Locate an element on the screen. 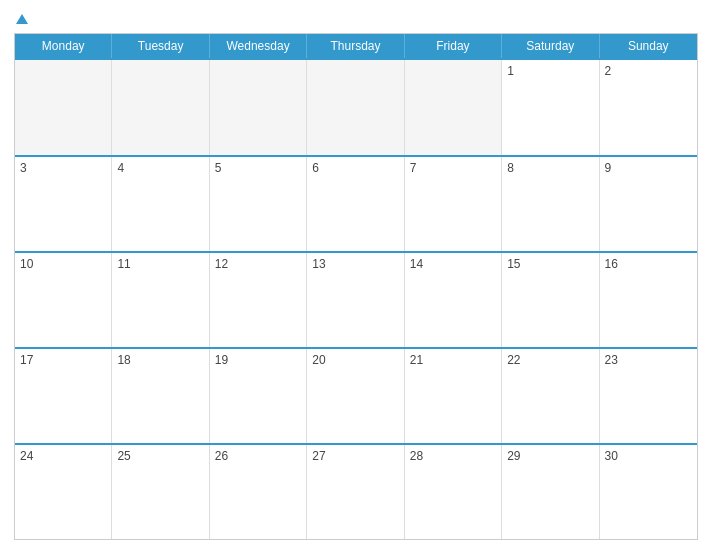  day-number: 14 is located at coordinates (416, 264).